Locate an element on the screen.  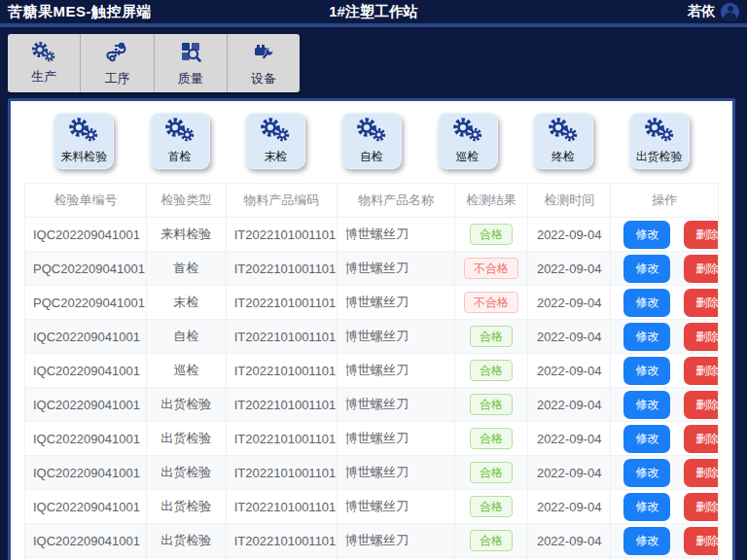
nav-item-设备: 设备 is located at coordinates (264, 63).